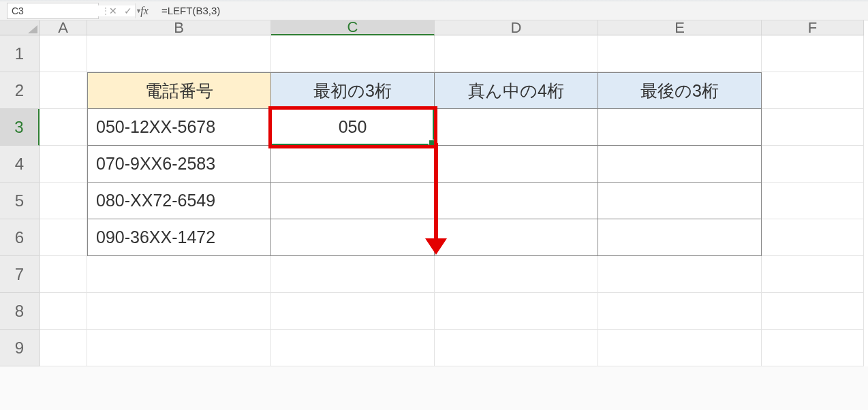  Describe the element at coordinates (680, 311) in the screenshot. I see `cell-E8` at that location.